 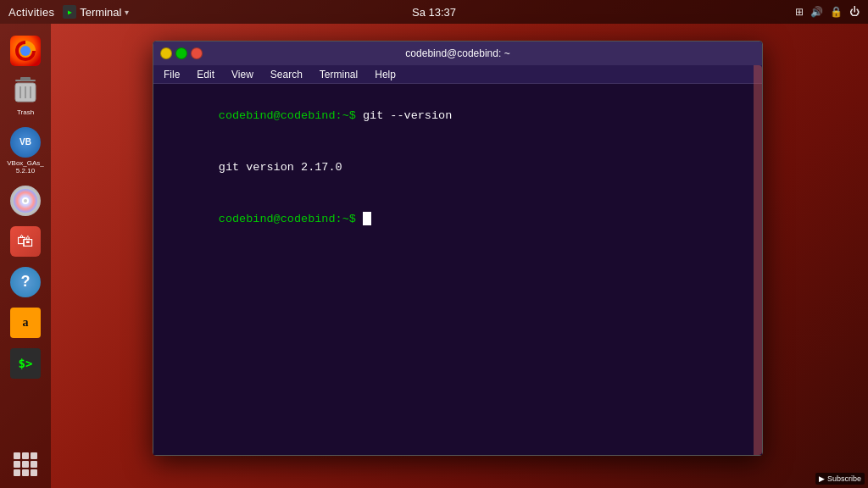 I want to click on topbar-terminal-chevron: ▾, so click(x=127, y=12).